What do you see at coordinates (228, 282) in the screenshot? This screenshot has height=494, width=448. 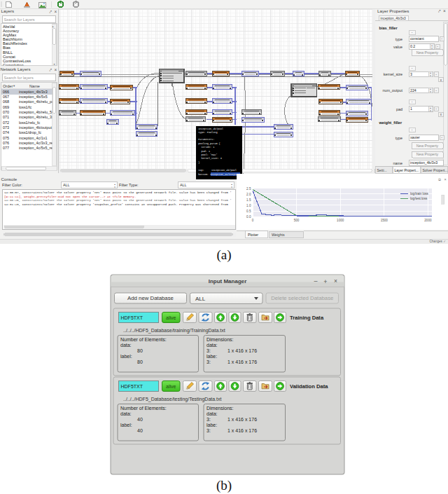 I see `svg-text: Input Manager` at bounding box center [228, 282].